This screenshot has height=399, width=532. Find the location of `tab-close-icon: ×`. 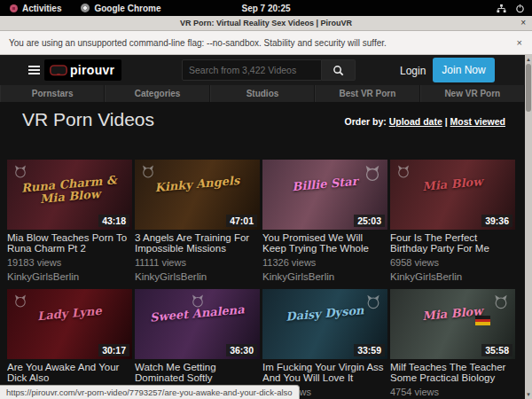

tab-close-icon: × is located at coordinates (523, 23).